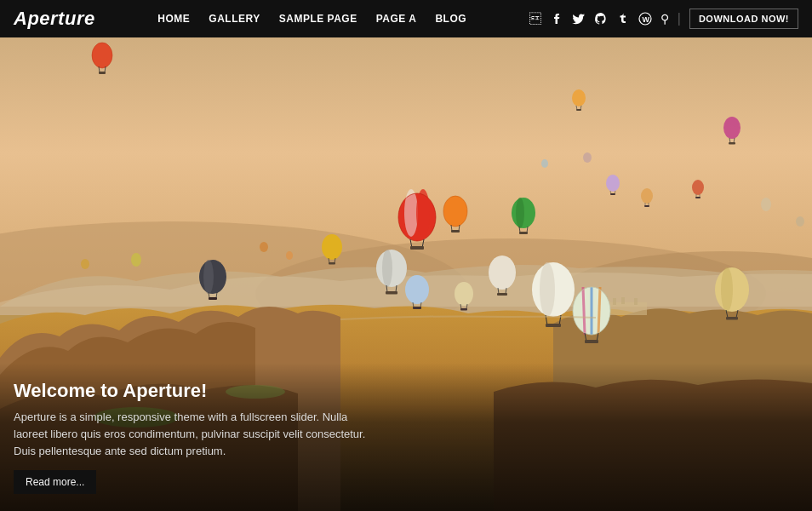 This screenshot has height=511, width=812. I want to click on download-button: DOWNLOAD NOW!, so click(744, 19).